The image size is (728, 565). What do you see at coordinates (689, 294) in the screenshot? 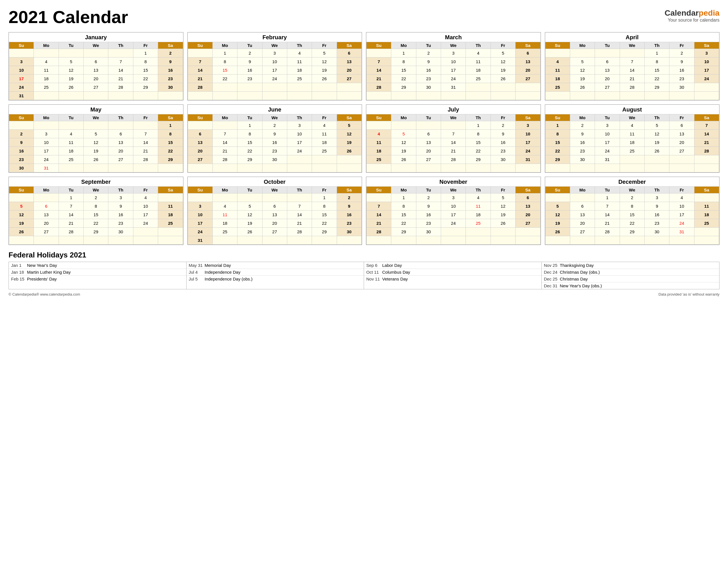
I see `footer-right: Data provided 'as is' without warranty` at bounding box center [689, 294].